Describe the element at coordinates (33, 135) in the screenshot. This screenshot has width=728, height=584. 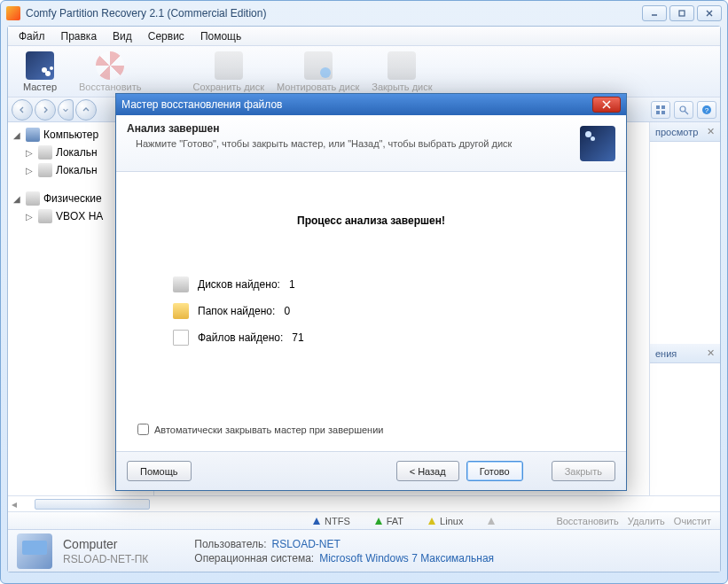
I see `computer-icon` at that location.